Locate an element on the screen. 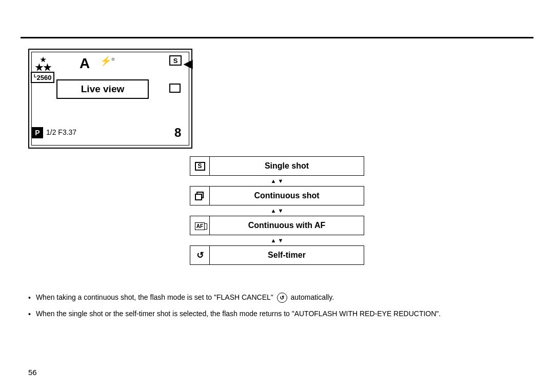  single-shot-icon: S is located at coordinates (200, 166).